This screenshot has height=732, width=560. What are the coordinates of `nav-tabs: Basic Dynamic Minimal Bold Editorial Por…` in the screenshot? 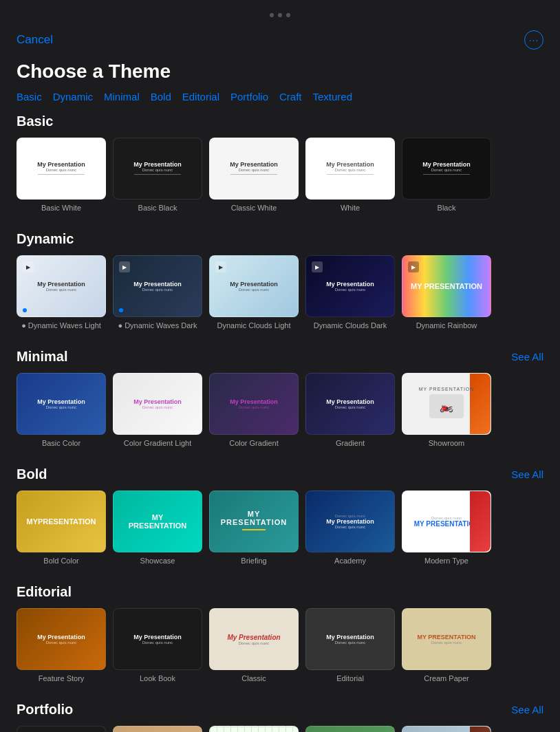 It's located at (280, 102).